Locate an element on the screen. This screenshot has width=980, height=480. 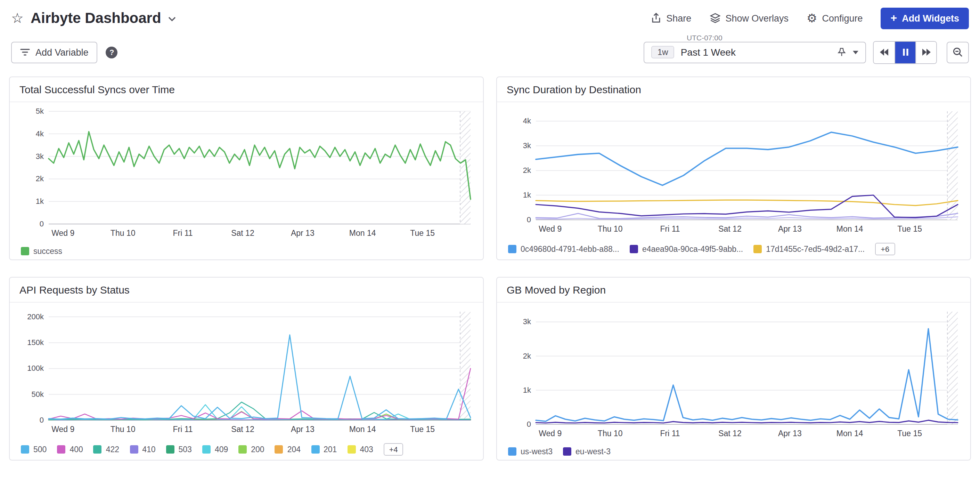
line-chart: 050k100k150k200kWed 9Thu 10Fri 11Sat 12A… is located at coordinates (247, 372).